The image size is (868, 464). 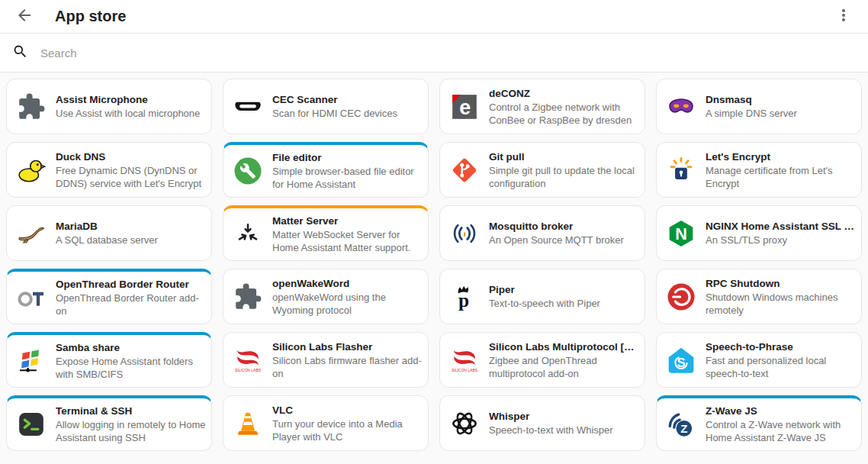 What do you see at coordinates (442, 17) in the screenshot?
I see `page-title: App store` at bounding box center [442, 17].